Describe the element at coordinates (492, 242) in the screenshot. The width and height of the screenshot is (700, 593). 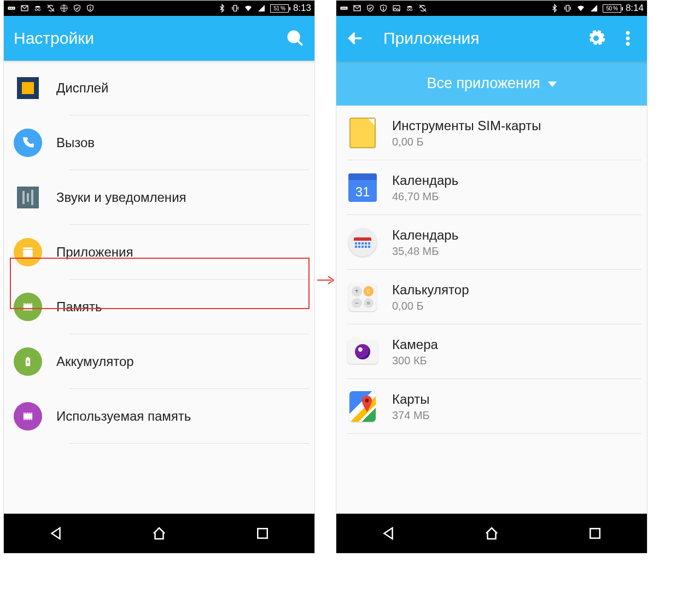
I see `app-item-calendar-stock: Календарь 35,48 МБ` at that location.